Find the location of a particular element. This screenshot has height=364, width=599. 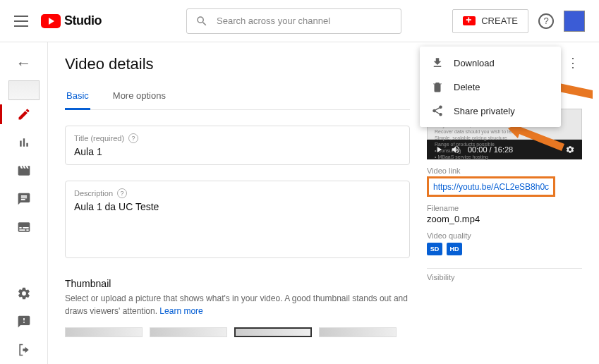

thumbnail-desc: Select or upload a picture that shows wh… is located at coordinates (237, 305).